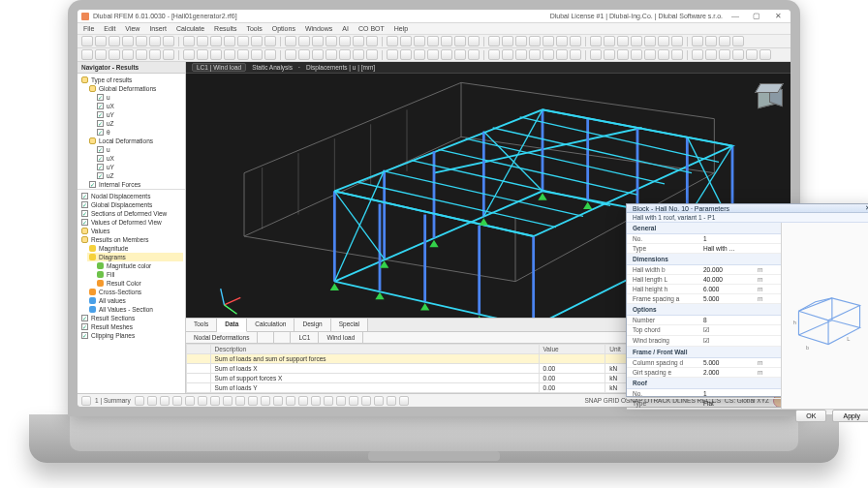 The image size is (868, 488). Describe the element at coordinates (132, 213) in the screenshot. I see `tree-item: Sections of Deformed View` at that location.